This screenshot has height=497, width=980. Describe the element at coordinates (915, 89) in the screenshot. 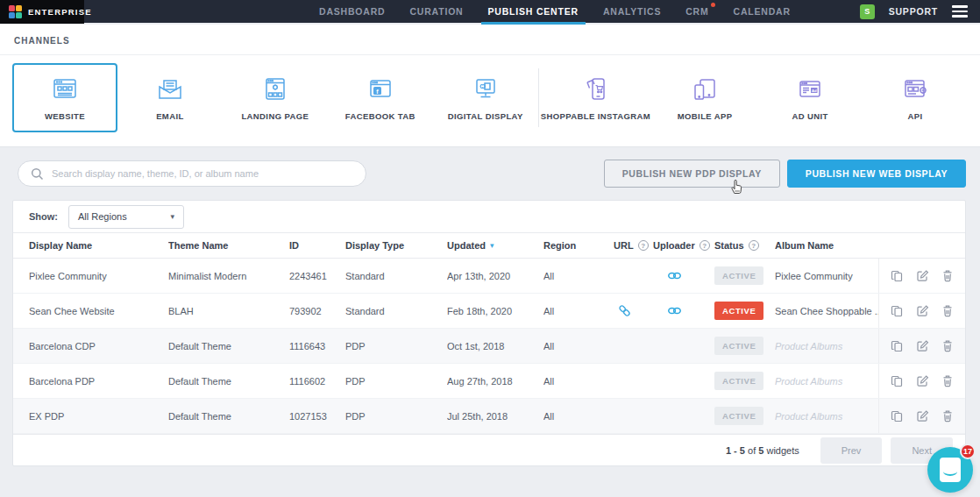

I see `api-icon` at that location.